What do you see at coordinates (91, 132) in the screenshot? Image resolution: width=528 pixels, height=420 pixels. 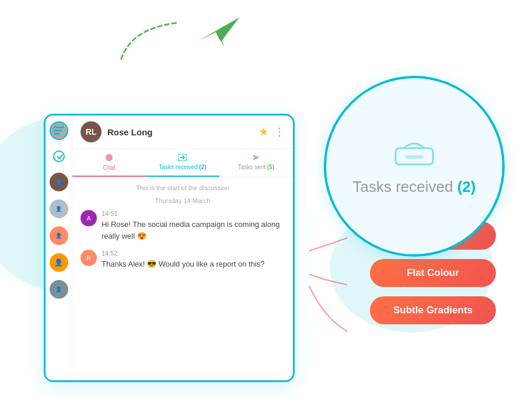 I see `header-avatar: RL` at bounding box center [91, 132].